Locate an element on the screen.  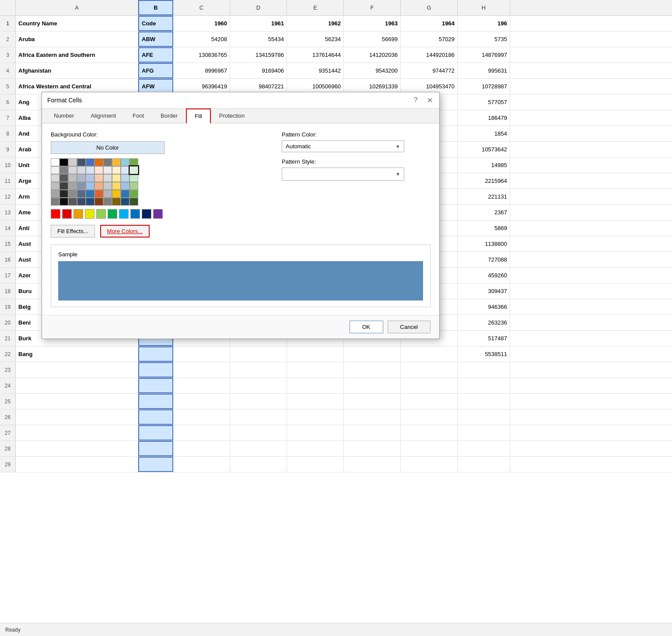
tab-alignment: Alignment is located at coordinates (103, 116).